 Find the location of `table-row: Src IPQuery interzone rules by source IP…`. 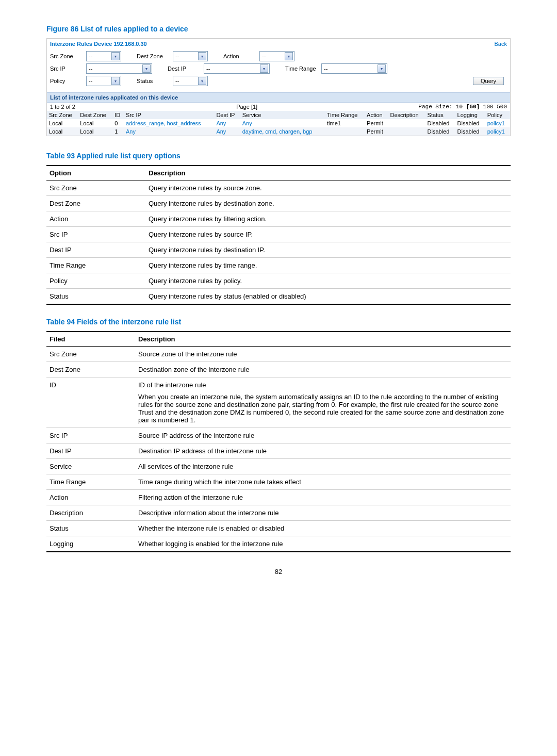

table-row: Src IPQuery interzone rules by source IP… is located at coordinates (278, 235).